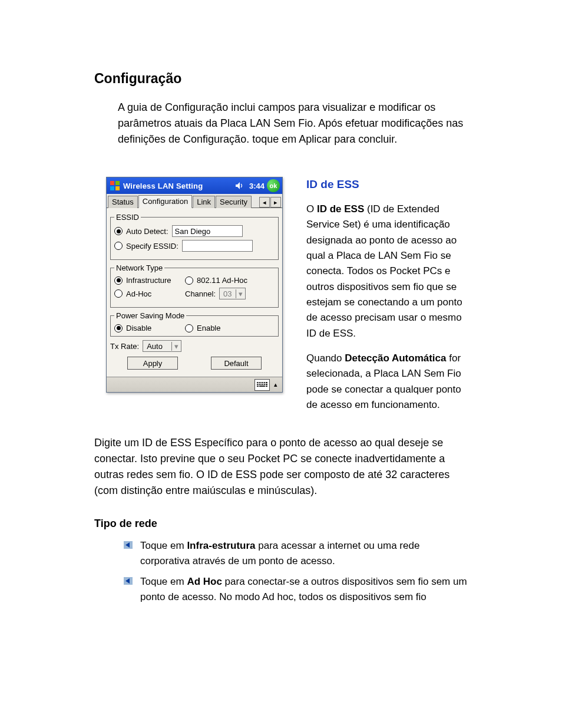 The height and width of the screenshot is (728, 562). Describe the element at coordinates (154, 294) in the screenshot. I see `label-adhoc: Ad-Hoc` at that location.